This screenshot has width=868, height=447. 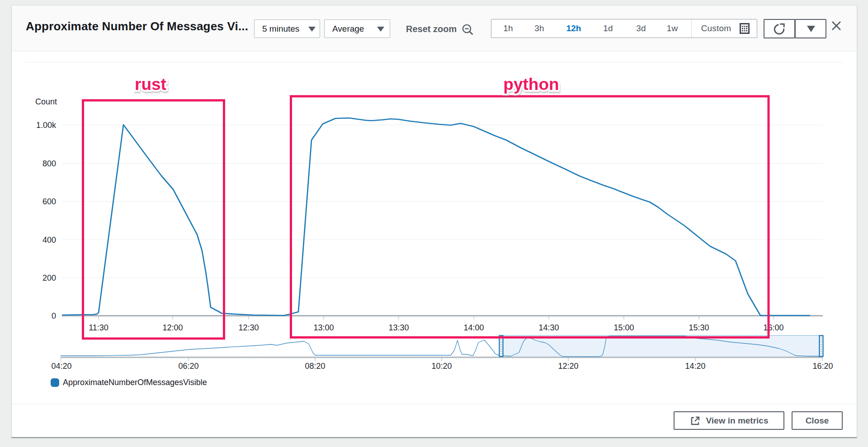 I want to click on svg-text: 13:30, so click(x=399, y=328).